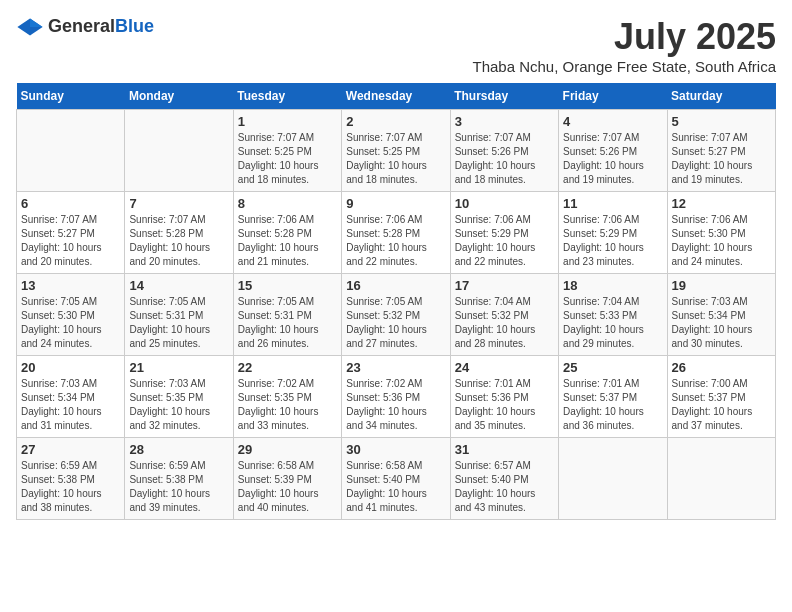  What do you see at coordinates (504, 159) in the screenshot?
I see `day-detail: Sunrise: 7:07 AM Sunset: 5:26 PM Dayligh…` at bounding box center [504, 159].